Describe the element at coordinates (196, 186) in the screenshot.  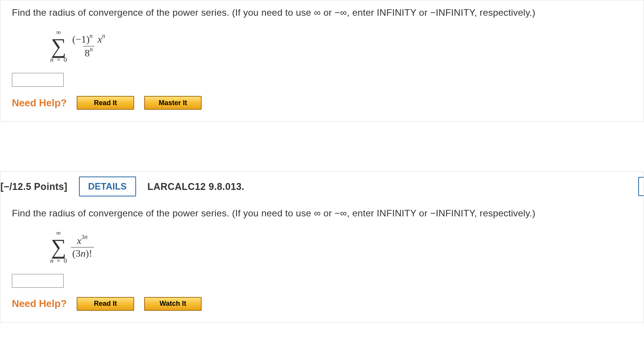
I see `reference-code: LARCALC12 9.8.013.` at that location.